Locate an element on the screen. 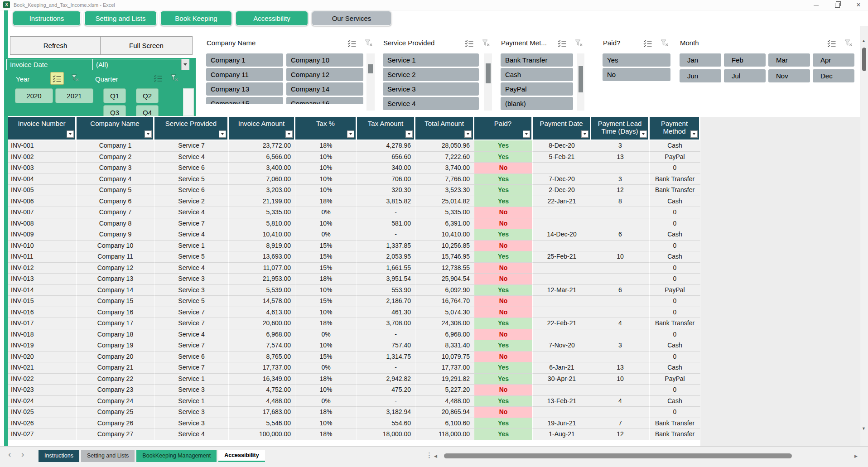  year-multi-select-icon is located at coordinates (57, 78).